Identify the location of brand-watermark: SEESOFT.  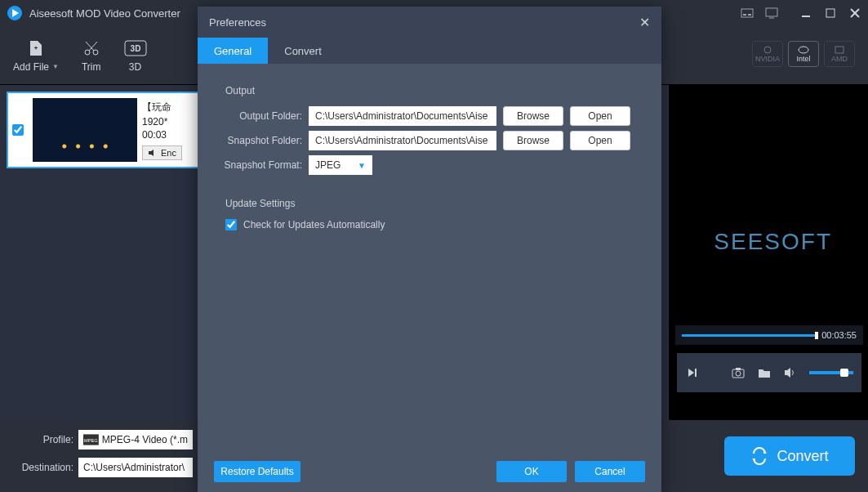
(772, 242).